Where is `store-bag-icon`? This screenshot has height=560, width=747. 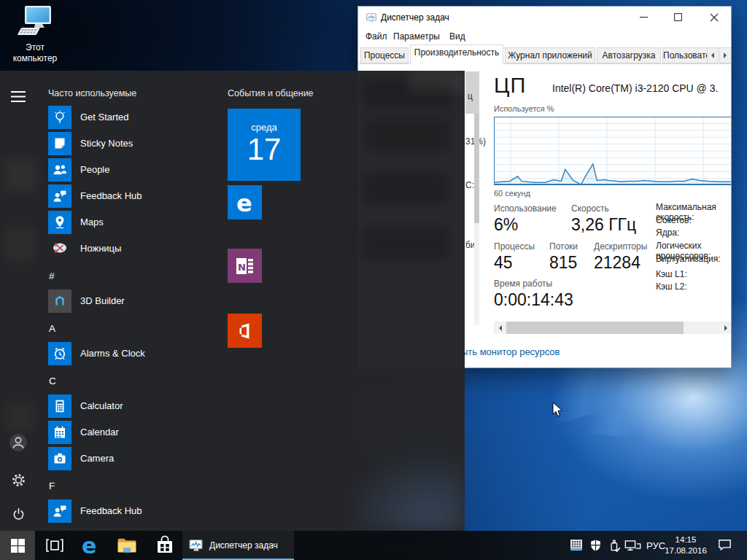
store-bag-icon is located at coordinates (165, 545).